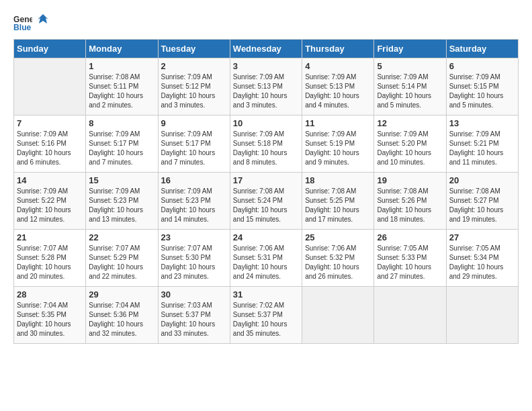 Image resolution: width=532 pixels, height=411 pixels. I want to click on day-detail: Sunrise: 7:09 AM Sunset: 5:17 PM Dayligh…, so click(122, 148).